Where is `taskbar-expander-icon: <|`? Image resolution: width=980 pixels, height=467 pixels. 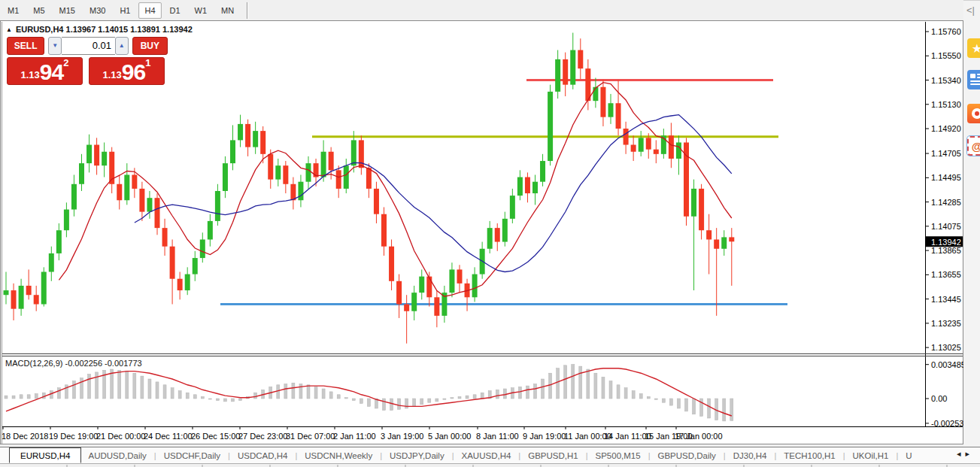
taskbar-expander-icon: <| is located at coordinates (970, 11).